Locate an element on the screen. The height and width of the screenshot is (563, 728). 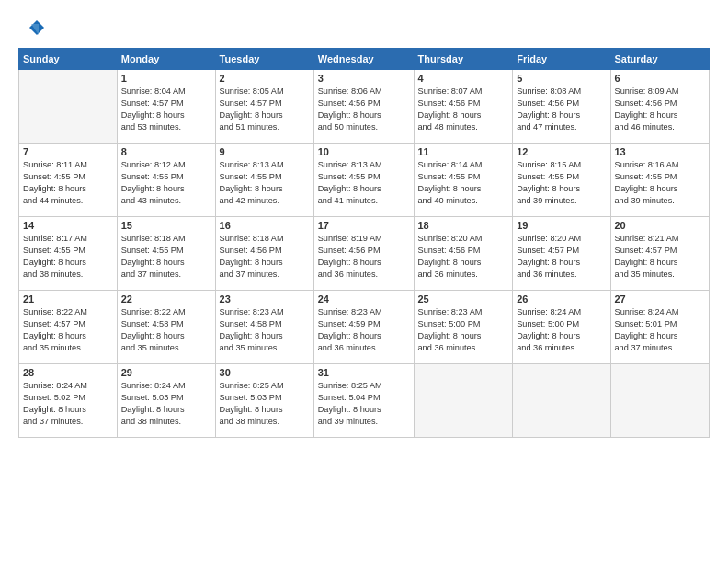
calendar-cell: 29Sunrise: 8:24 AM Sunset: 5:03 PM Dayli… is located at coordinates (165, 401).